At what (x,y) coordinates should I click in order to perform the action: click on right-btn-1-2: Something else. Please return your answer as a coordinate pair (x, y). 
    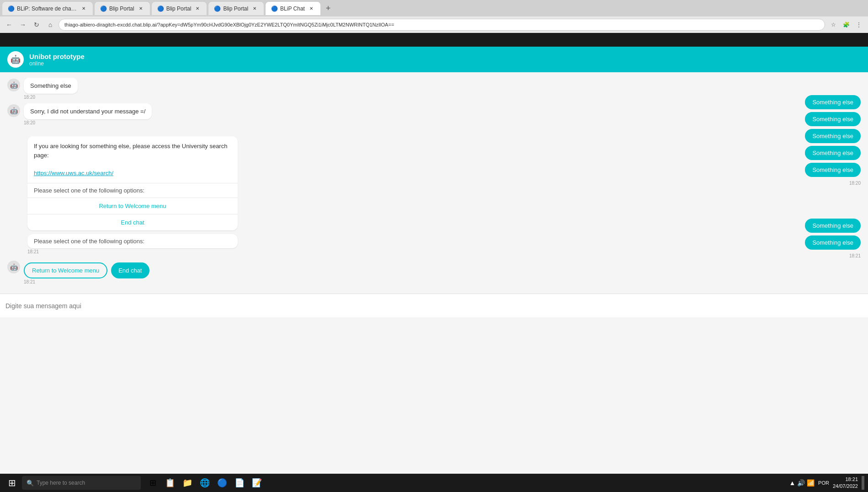
    Looking at the image, I should click on (833, 119).